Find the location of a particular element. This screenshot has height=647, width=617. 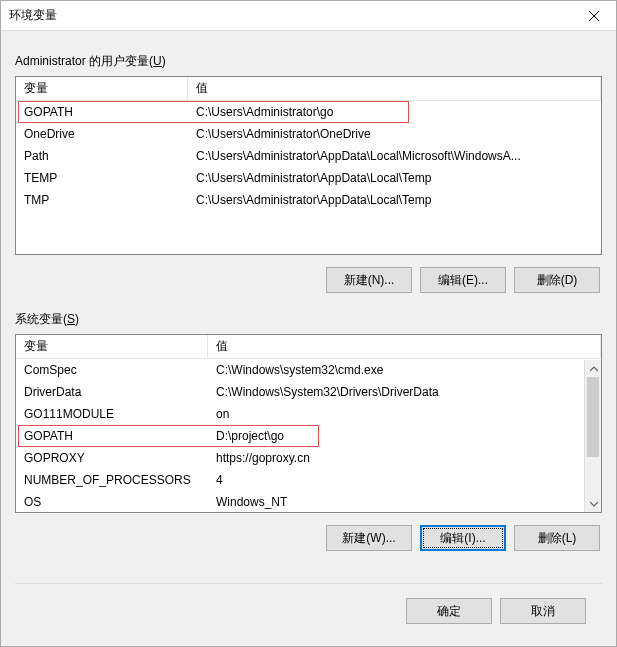

chevron-up-icon is located at coordinates (594, 369).